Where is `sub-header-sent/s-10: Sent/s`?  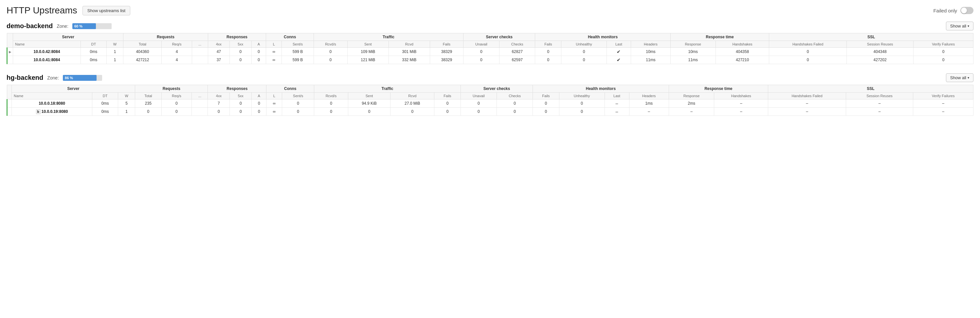
sub-header-sent/s-10: Sent/s is located at coordinates (298, 45).